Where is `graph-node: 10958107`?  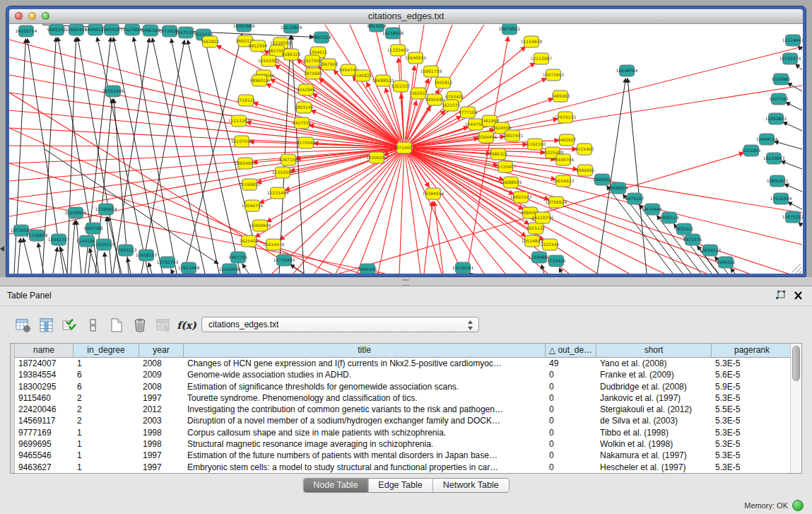
graph-node: 10958107 is located at coordinates (147, 255).